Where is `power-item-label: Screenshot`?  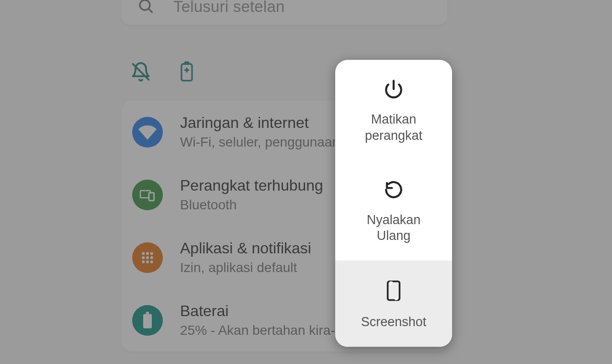 power-item-label: Screenshot is located at coordinates (394, 322).